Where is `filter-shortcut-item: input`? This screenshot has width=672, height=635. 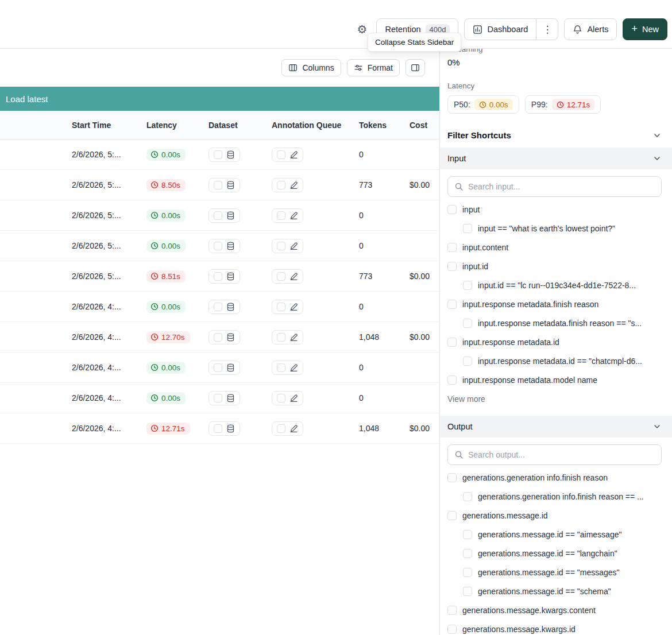 filter-shortcut-item: input is located at coordinates (555, 209).